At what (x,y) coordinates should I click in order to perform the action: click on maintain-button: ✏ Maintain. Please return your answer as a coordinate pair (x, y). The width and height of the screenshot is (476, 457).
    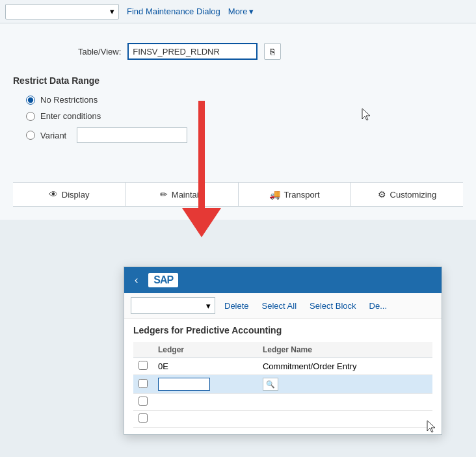
    Looking at the image, I should click on (182, 194).